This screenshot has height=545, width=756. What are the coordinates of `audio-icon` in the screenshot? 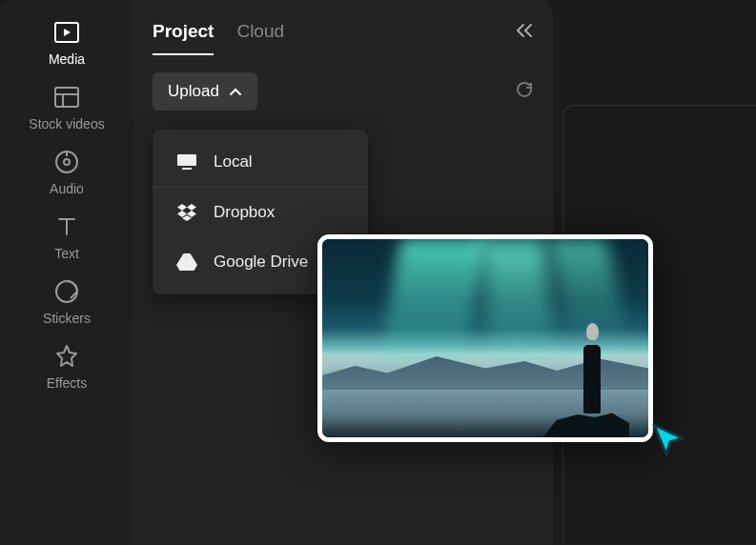 It's located at (67, 162).